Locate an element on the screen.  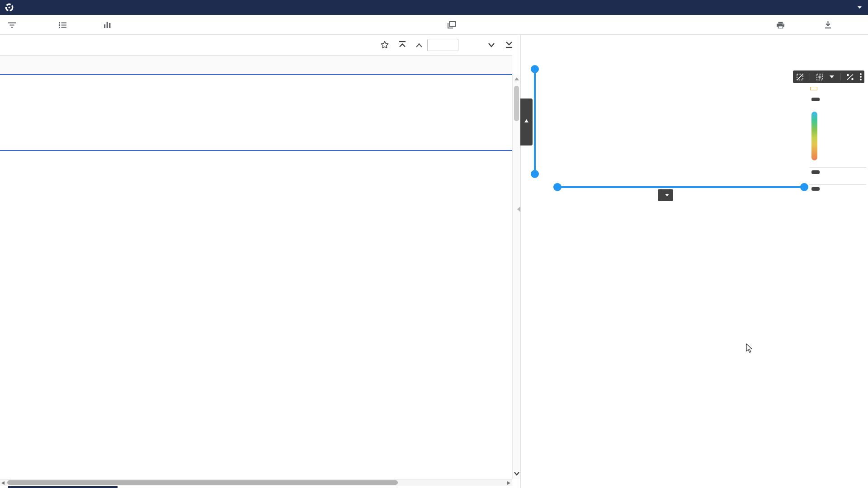
scroll-to-bottom-icon is located at coordinates (517, 474).